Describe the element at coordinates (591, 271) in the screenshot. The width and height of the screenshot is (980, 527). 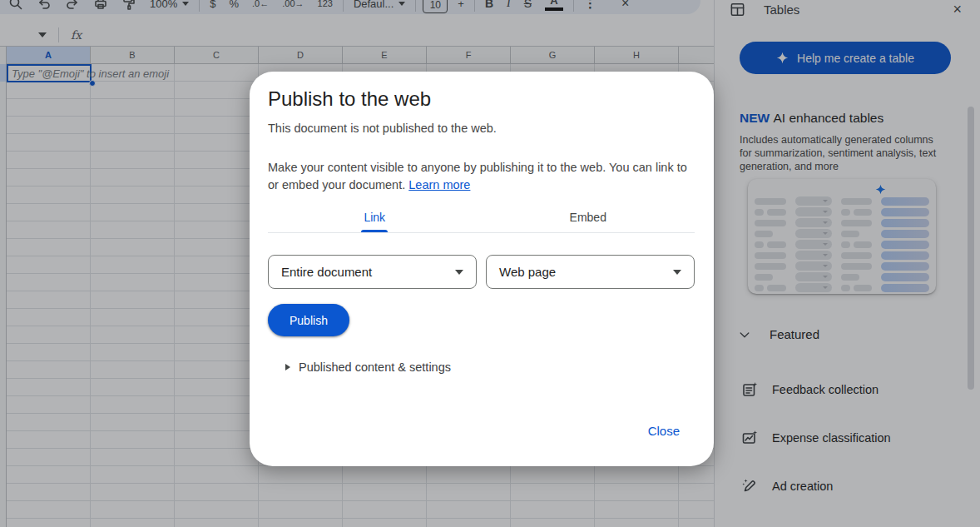
I see `format-dropdown: Web page` at that location.